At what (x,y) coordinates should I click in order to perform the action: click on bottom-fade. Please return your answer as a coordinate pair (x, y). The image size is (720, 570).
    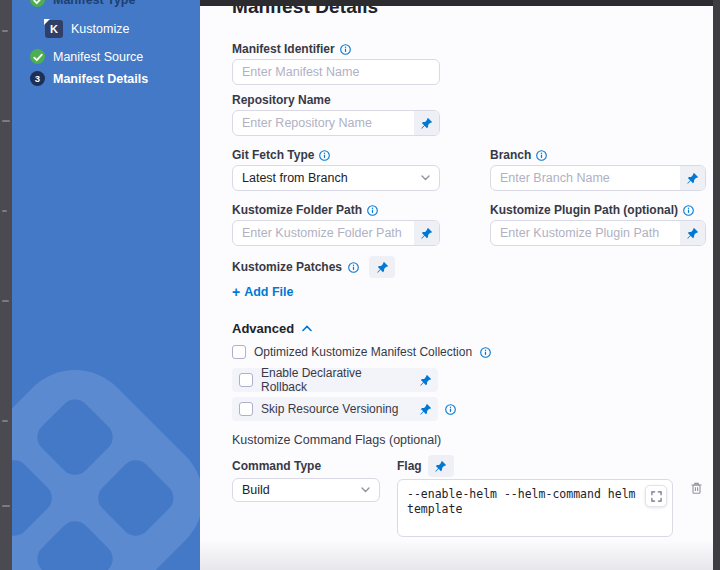
    Looking at the image, I should click on (457, 555).